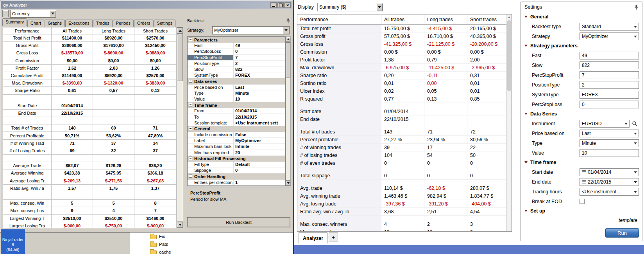 The height and width of the screenshot is (254, 644). I want to click on report-tab: Periods, so click(123, 23).